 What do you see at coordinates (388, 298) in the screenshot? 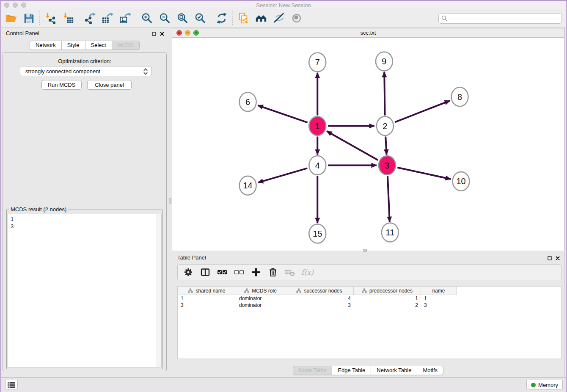
I see `cell-predecessor-nodes: 1` at bounding box center [388, 298].